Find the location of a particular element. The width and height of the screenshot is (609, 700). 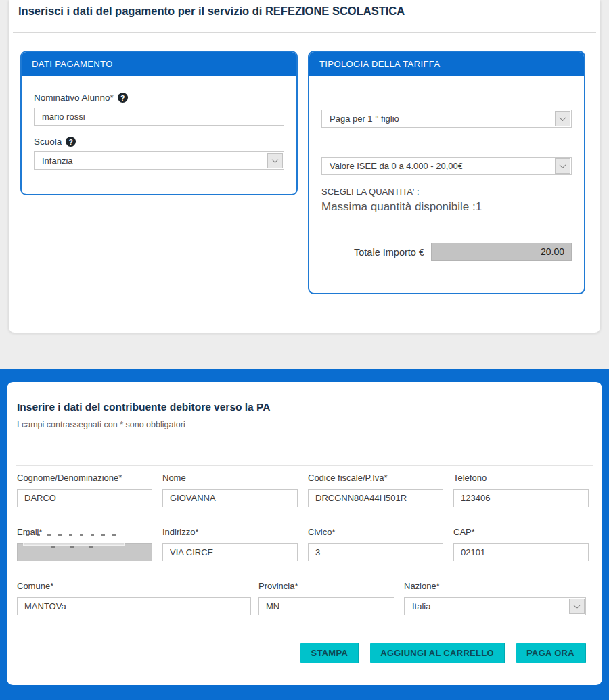

scuola-label: Scuola is located at coordinates (47, 142).